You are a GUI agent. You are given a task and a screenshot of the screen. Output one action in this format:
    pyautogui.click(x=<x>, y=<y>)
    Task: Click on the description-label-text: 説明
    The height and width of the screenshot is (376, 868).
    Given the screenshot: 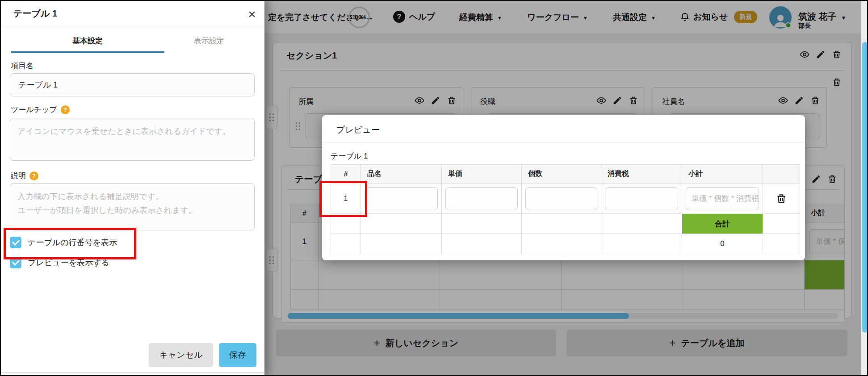 What is the action you would take?
    pyautogui.click(x=18, y=176)
    